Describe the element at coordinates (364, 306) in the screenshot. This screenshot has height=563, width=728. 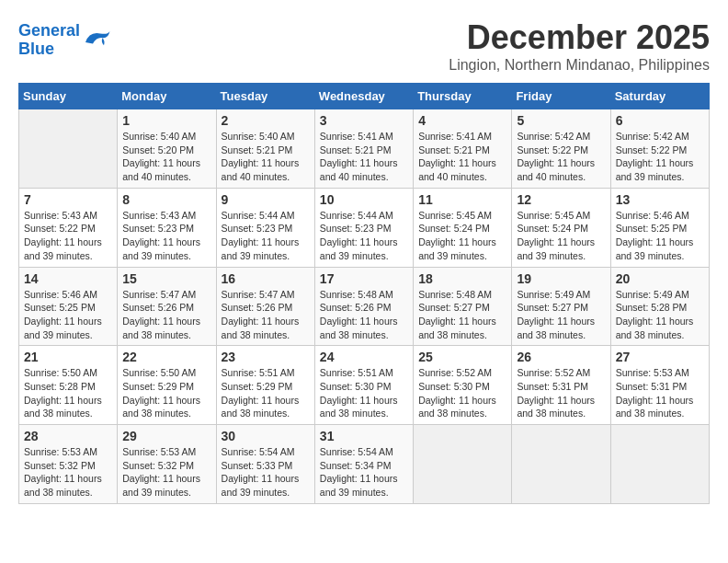
I see `calendar-week-row: 14Sunrise: 5:46 AMSunset: 5:25 PMDayligh…` at that location.